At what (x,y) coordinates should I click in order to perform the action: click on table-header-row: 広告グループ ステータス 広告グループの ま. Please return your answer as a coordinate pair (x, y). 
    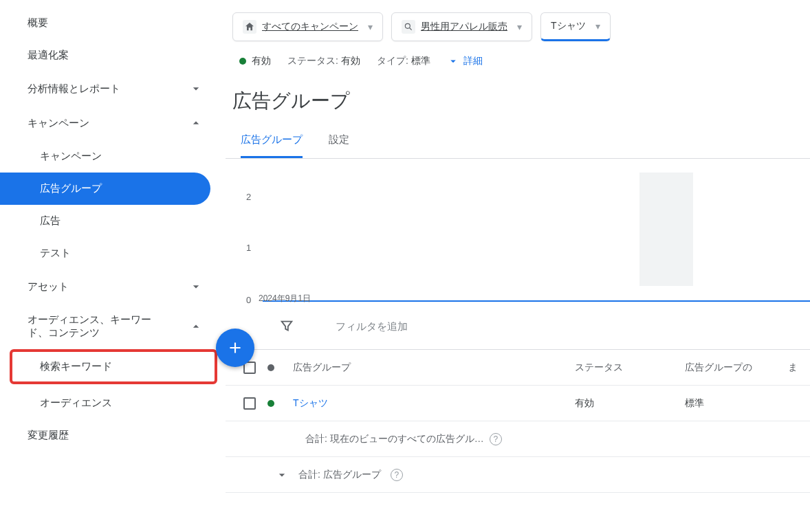
    Looking at the image, I should click on (518, 368).